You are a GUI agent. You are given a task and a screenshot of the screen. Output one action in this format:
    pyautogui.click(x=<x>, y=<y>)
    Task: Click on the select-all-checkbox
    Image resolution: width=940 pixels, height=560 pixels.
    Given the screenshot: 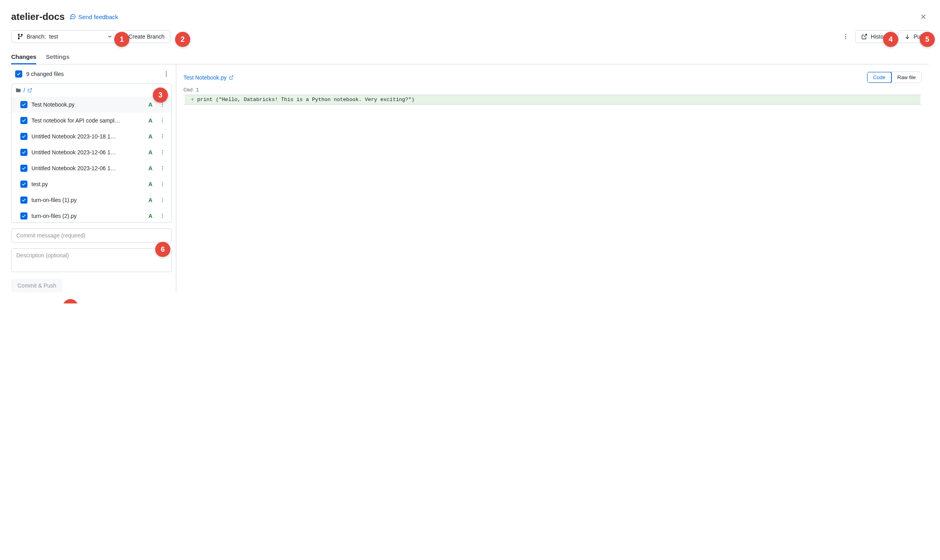 What is the action you would take?
    pyautogui.click(x=19, y=74)
    